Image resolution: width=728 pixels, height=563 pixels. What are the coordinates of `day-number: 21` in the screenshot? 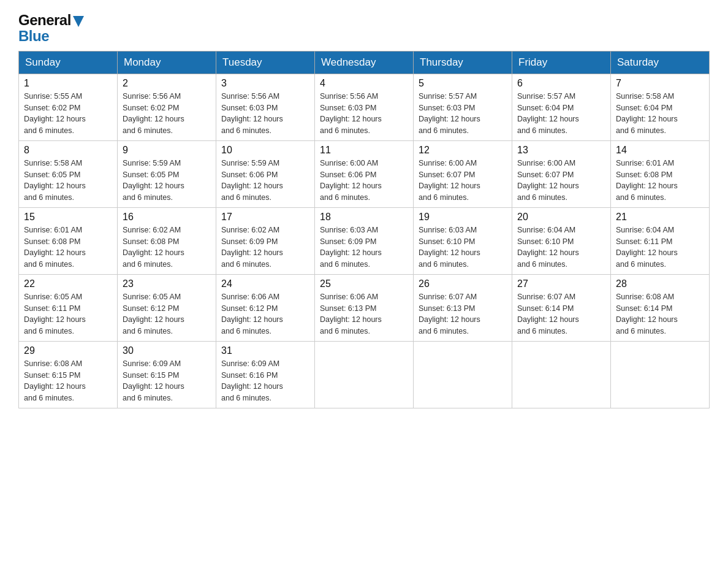 It's located at (660, 217).